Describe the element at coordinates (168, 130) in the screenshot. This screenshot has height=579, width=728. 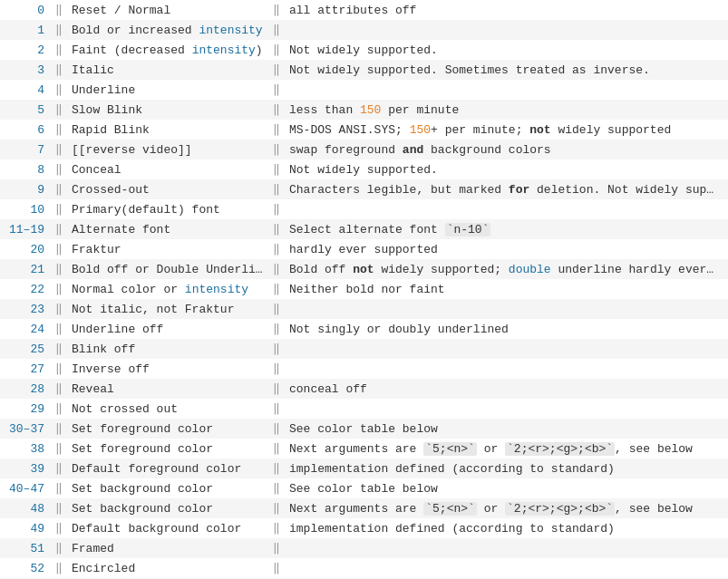
I see `row-name: Rapid Blink` at that location.